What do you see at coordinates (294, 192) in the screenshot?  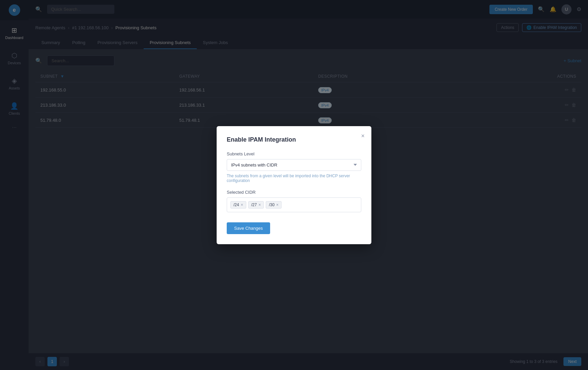 I see `cidr-label: Selected CIDR` at bounding box center [294, 192].